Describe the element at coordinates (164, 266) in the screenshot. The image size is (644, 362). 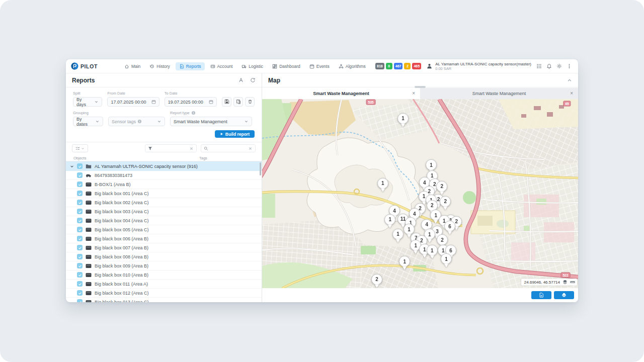
I see `object-row: Big black box 009 (Area B)` at that location.